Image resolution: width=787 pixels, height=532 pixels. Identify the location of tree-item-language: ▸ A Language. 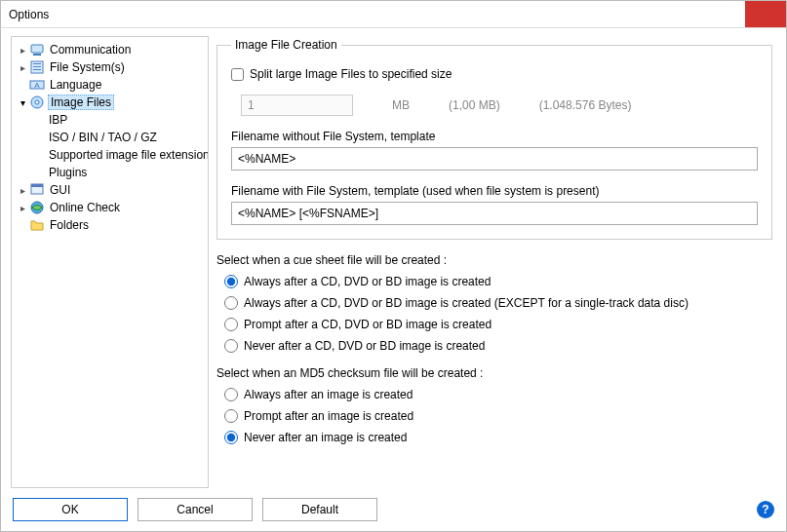
(110, 85).